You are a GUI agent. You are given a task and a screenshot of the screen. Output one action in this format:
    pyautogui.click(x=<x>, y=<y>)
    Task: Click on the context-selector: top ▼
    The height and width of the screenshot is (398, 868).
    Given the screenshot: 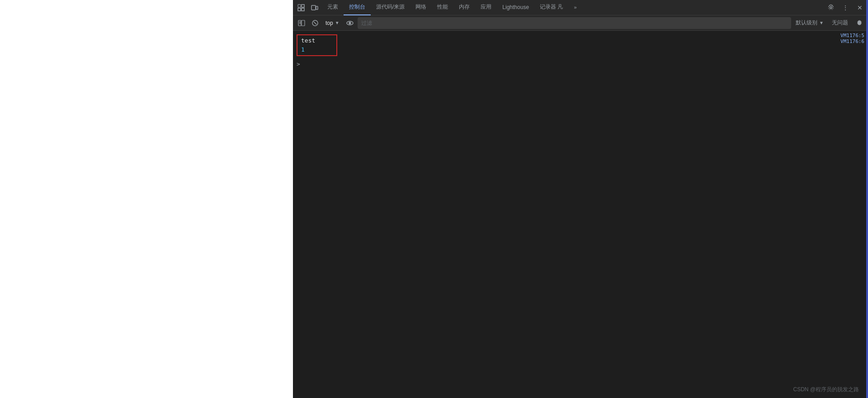 What is the action you would take?
    pyautogui.click(x=333, y=23)
    